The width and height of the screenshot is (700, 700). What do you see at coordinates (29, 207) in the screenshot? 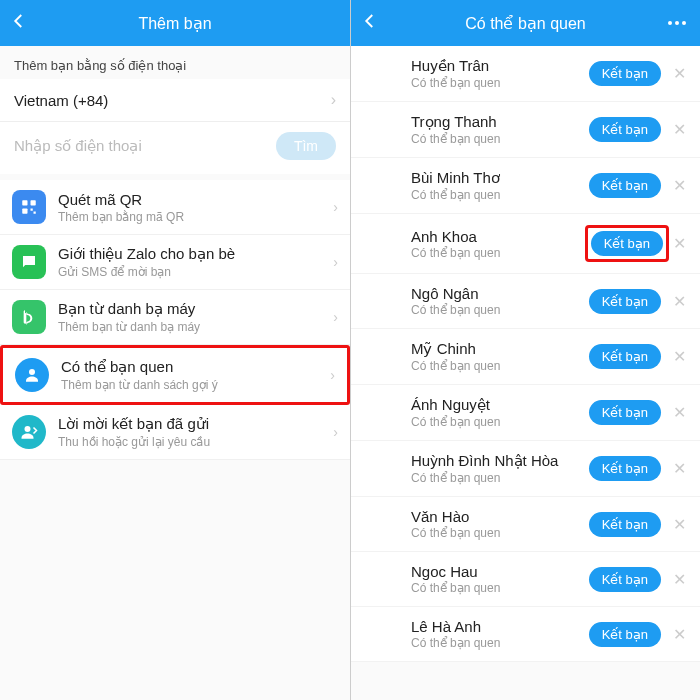
I see `qr-icon` at bounding box center [29, 207].